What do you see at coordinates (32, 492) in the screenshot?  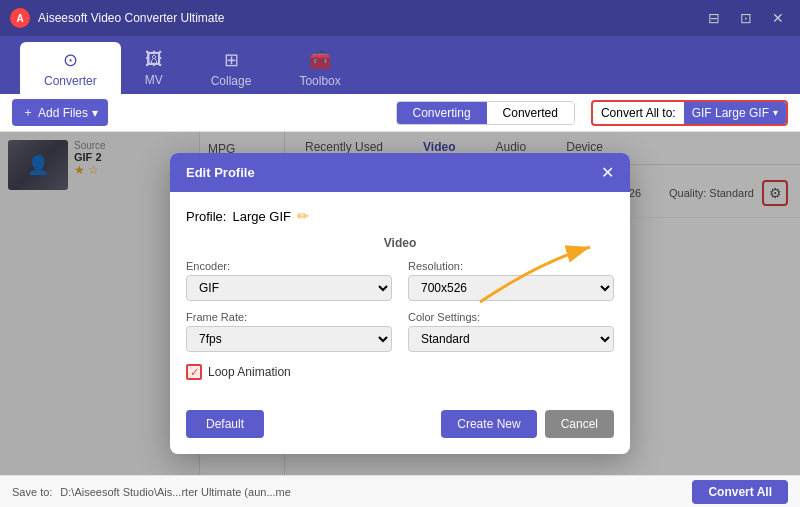 I see `save-to-label: Save to:` at bounding box center [32, 492].